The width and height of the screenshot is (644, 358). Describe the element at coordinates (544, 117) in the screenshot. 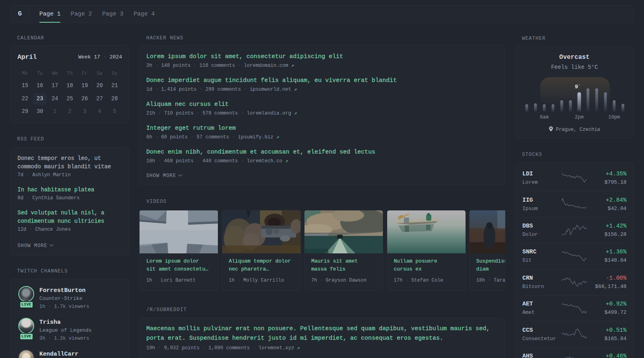

I see `svg-text: 6am` at that location.